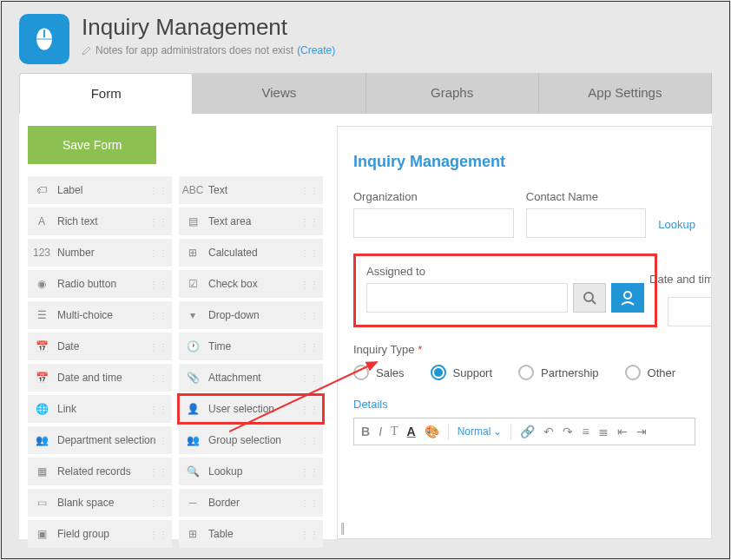  What do you see at coordinates (42, 346) in the screenshot?
I see `field-icon: 📅` at bounding box center [42, 346].